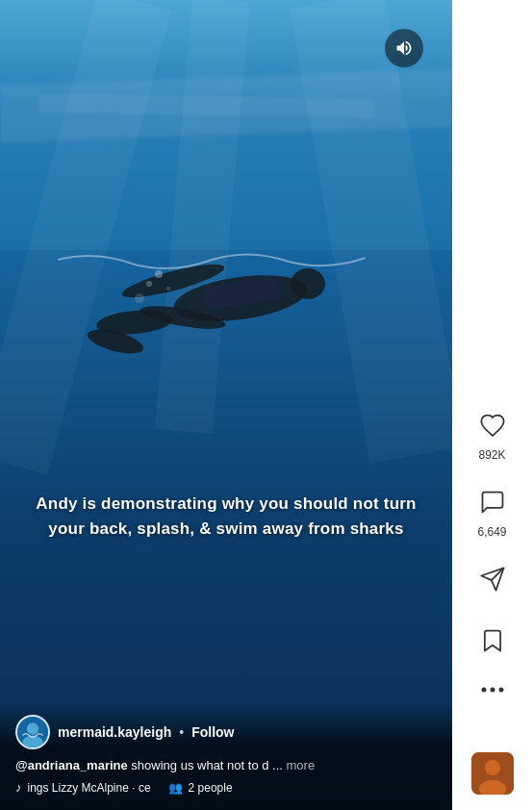 This screenshot has width=532, height=810. What do you see at coordinates (207, 766) in the screenshot?
I see `description-text: showing us what not to d ...` at bounding box center [207, 766].